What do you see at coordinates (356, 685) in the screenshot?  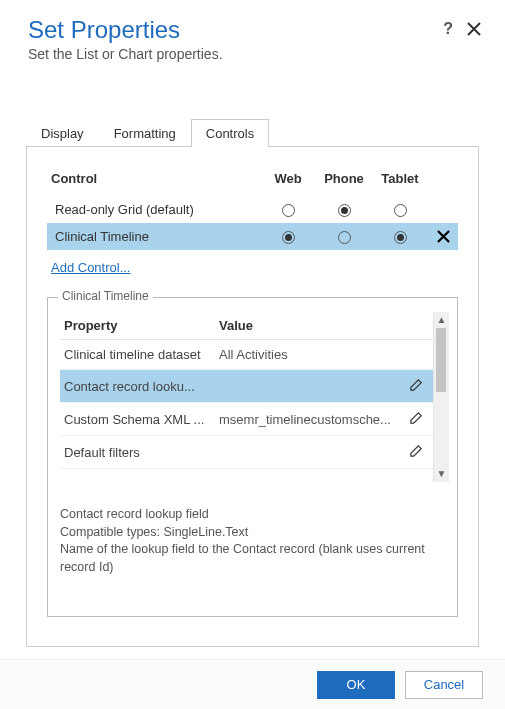 I see `ok-button: OK` at bounding box center [356, 685].